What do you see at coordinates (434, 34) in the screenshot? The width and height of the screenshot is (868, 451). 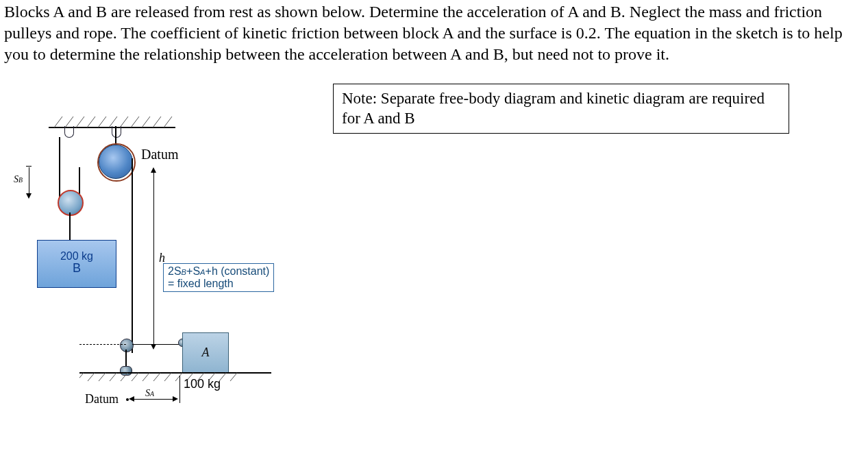 I see `problem-statement: Blocks A and B are released from rest as…` at bounding box center [434, 34].